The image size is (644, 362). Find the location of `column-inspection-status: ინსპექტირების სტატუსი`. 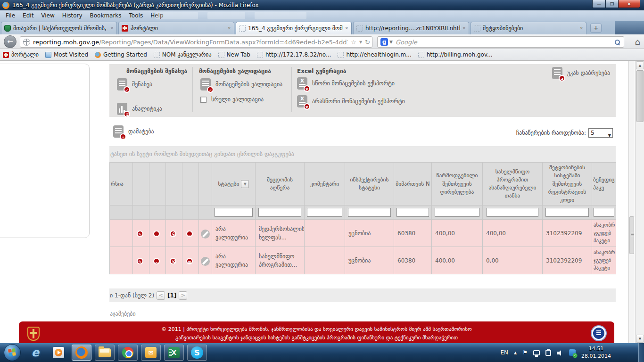

column-inspection-status: ინსპექტირების სტატუსი is located at coordinates (370, 184).